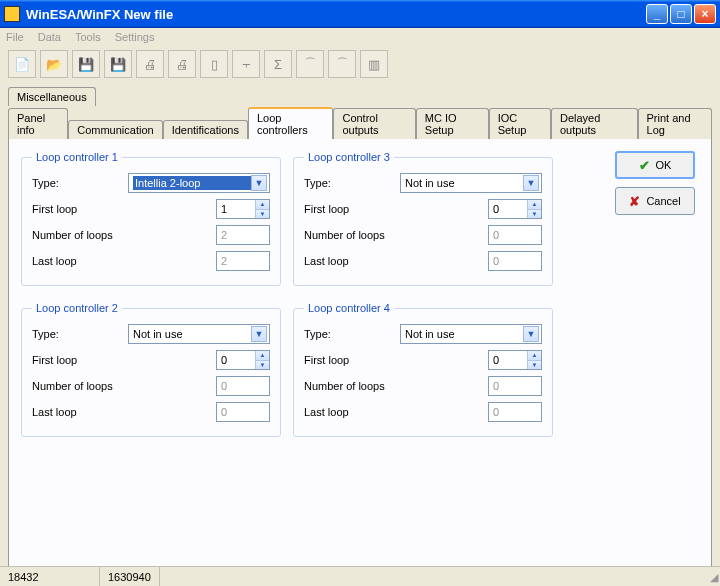 Image resolution: width=720 pixels, height=586 pixels. What do you see at coordinates (52, 96) in the screenshot?
I see `tab-miscellaneous: Miscellaneous` at bounding box center [52, 96].